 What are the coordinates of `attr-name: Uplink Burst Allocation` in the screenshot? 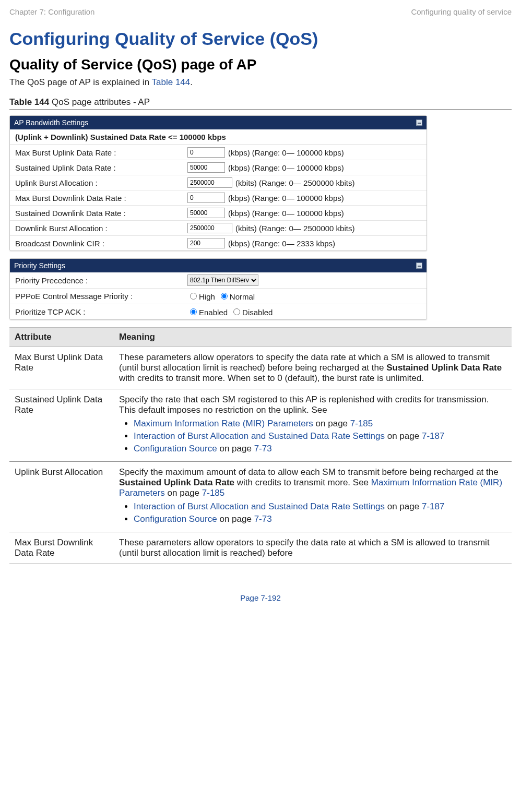 It's located at (62, 497).